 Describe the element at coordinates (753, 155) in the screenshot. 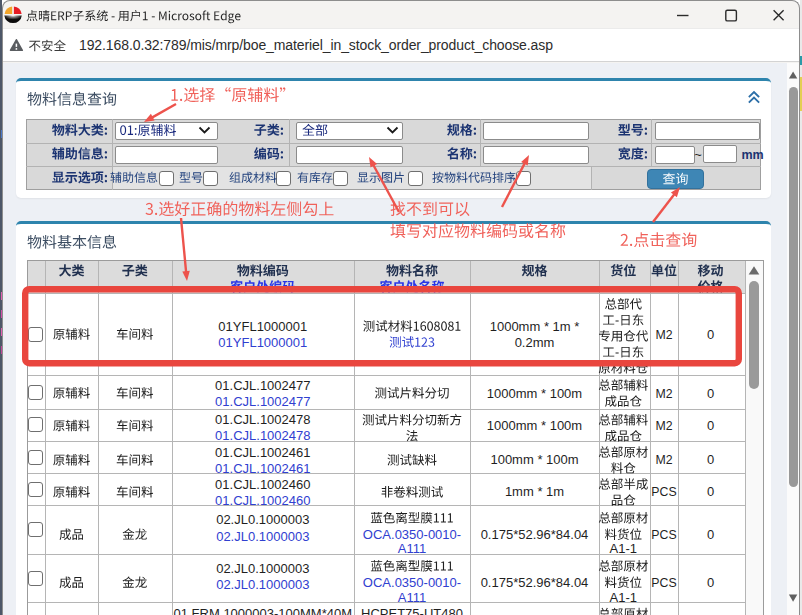

I see `svg-text: mm` at that location.